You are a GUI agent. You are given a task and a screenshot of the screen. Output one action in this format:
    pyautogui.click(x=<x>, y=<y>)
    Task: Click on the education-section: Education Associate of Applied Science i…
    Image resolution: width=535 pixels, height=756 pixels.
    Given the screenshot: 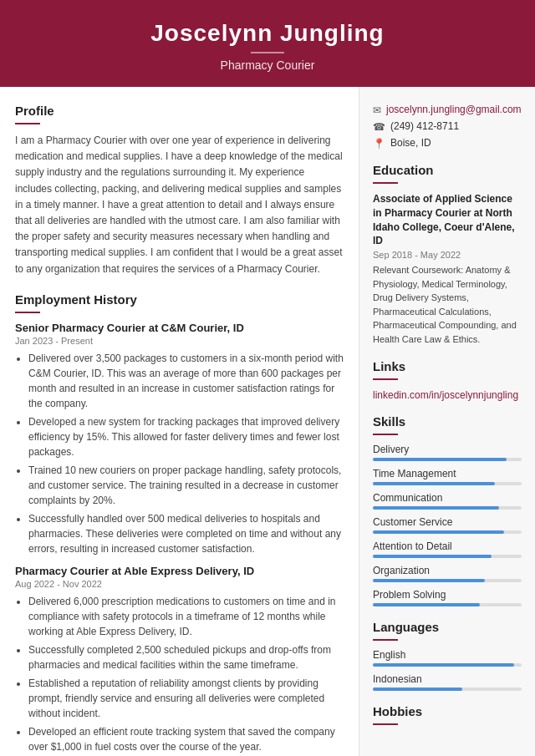 What is the action you would take?
    pyautogui.click(x=447, y=254)
    